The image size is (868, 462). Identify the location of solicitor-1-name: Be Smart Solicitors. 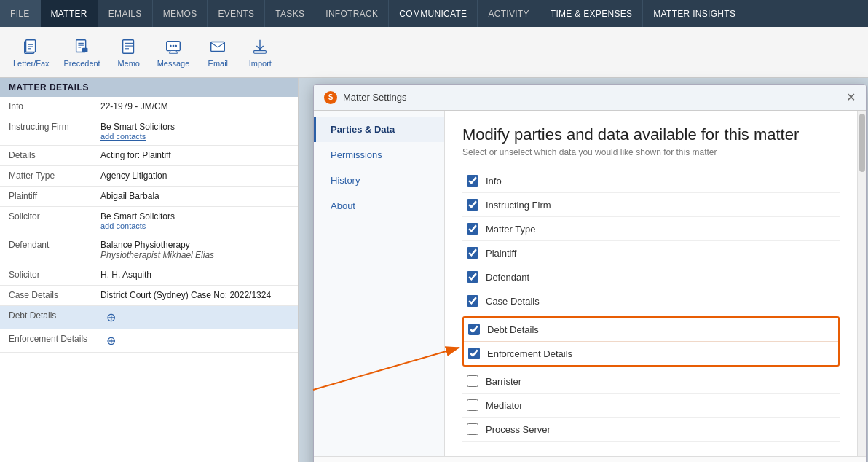
(138, 216).